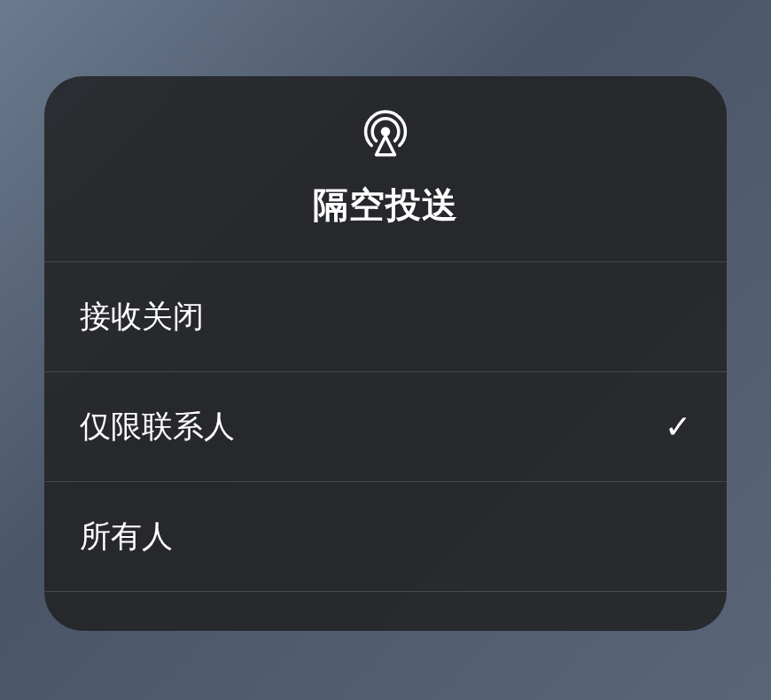  What do you see at coordinates (386, 206) in the screenshot?
I see `panel-title: 隔空投送` at bounding box center [386, 206].